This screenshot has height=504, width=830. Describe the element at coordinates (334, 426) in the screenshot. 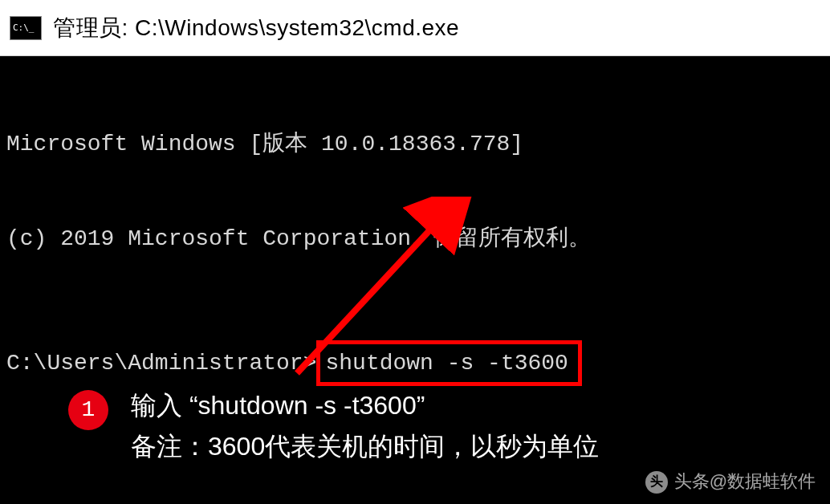

I see `step-annotation: 1 输入 “shutdown -s -t3600” 备注：3600代表关机的时间…` at that location.